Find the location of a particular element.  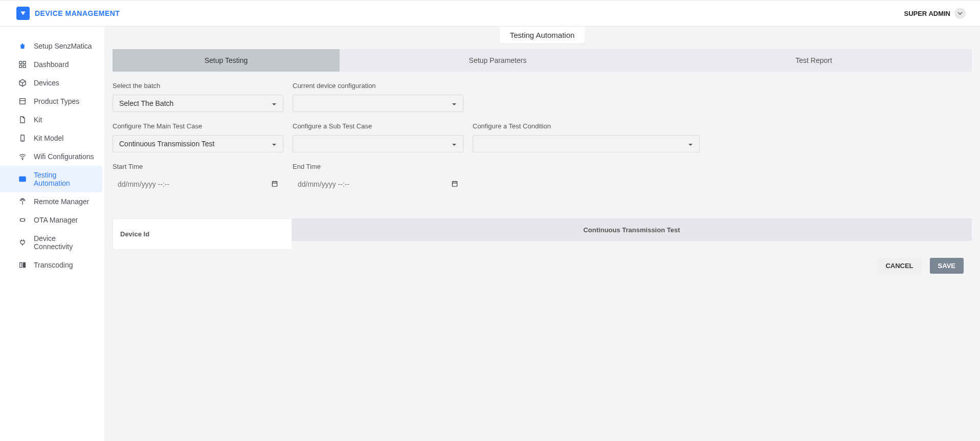

select-condition is located at coordinates (586, 144).